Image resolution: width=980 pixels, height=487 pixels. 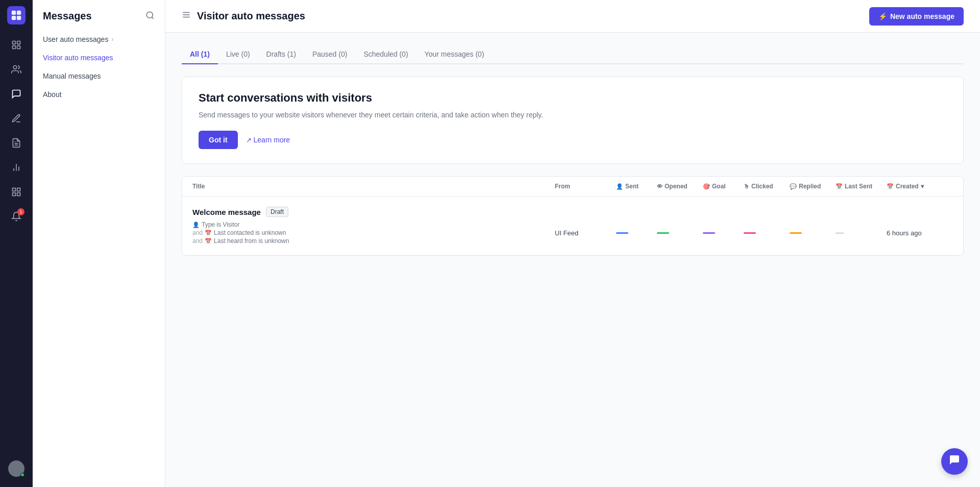 I want to click on tabs-container: All (1) Live (0) Drafts (1) Paused (0) S…, so click(x=573, y=55).